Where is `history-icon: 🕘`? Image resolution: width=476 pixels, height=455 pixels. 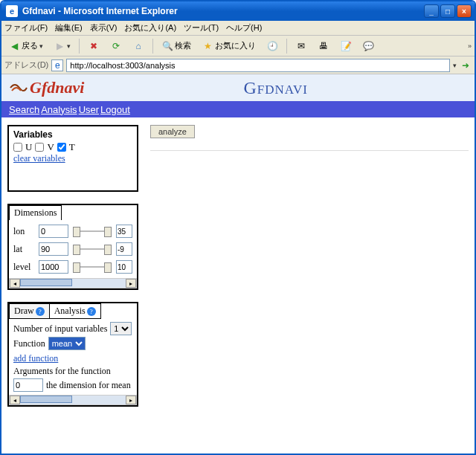
history-icon: 🕘 is located at coordinates (272, 46).